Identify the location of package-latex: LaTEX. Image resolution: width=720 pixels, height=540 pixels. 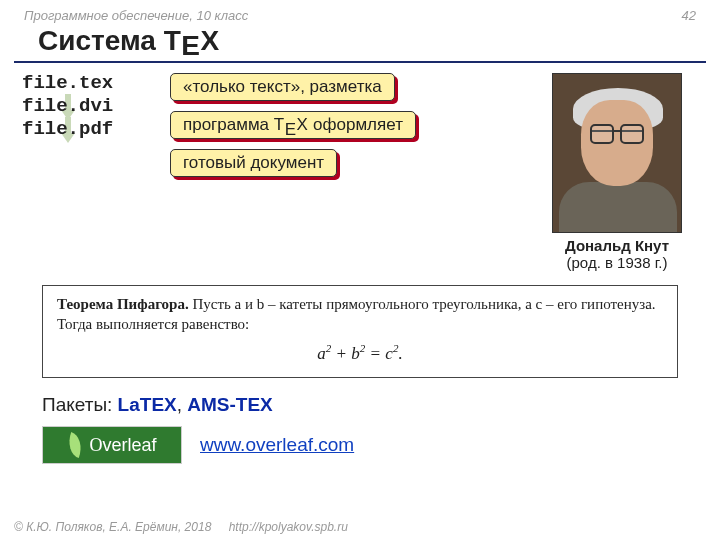
(148, 404).